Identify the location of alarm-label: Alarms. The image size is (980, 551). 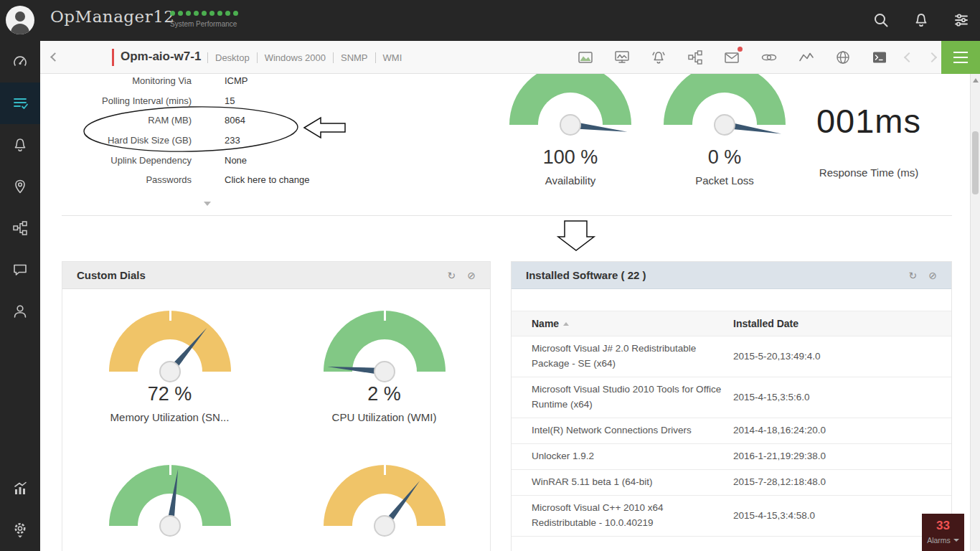
(943, 540).